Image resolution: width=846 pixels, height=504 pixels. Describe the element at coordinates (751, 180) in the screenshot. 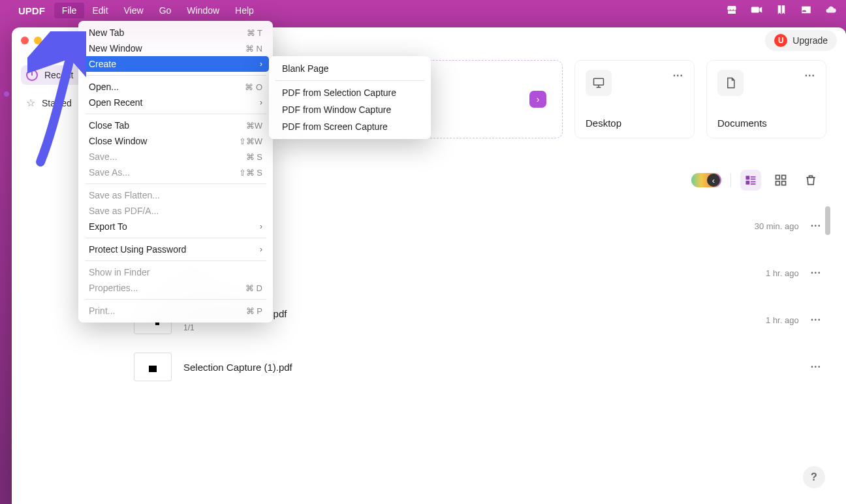

I see `list-view-button` at that location.